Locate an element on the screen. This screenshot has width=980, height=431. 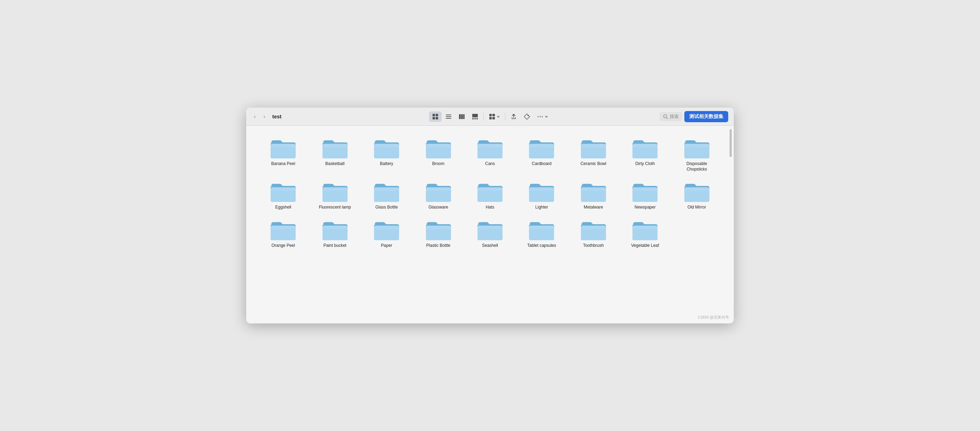
folder-item: Banana Peel is located at coordinates (283, 154).